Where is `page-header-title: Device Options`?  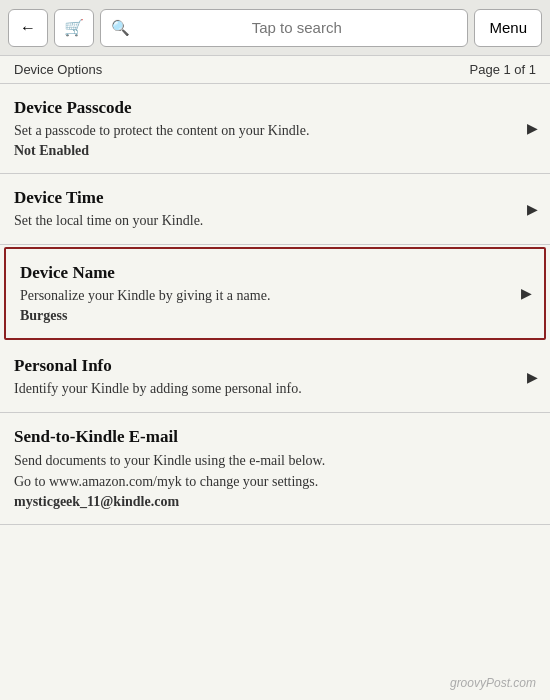 page-header-title: Device Options is located at coordinates (58, 70).